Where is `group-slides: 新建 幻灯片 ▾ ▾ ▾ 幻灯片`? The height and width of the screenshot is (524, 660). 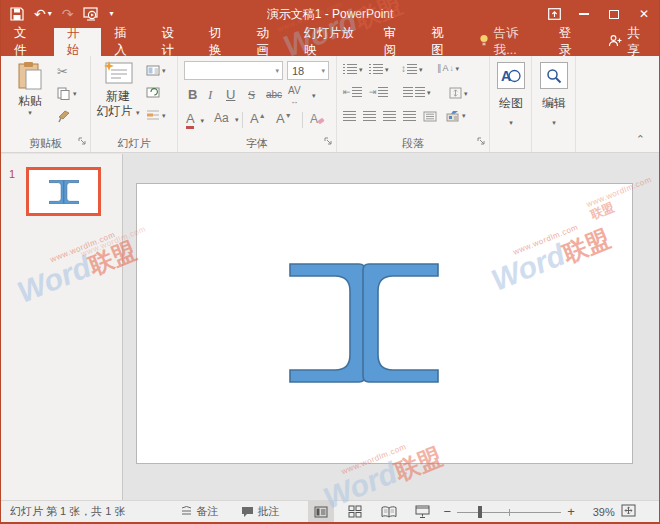
group-slides: 新建 幻灯片 ▾ ▾ ▾ 幻灯片 is located at coordinates (134, 104).